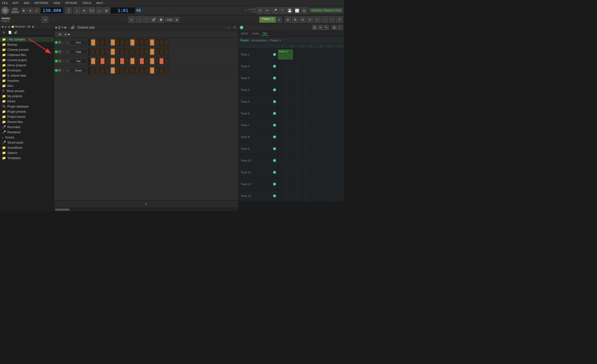 The width and height of the screenshot is (597, 364). I want to click on pattern-merge-icon: ⊠, so click(295, 20).